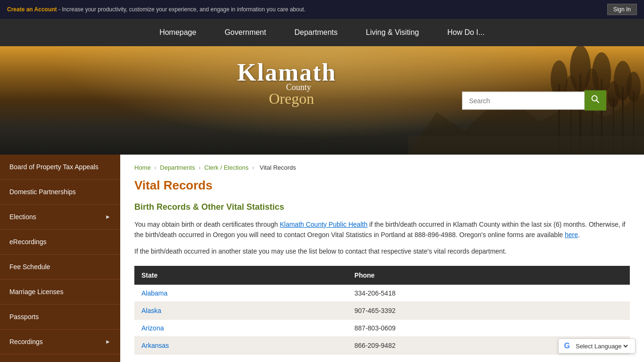 This screenshot has height=362, width=644. What do you see at coordinates (392, 33) in the screenshot?
I see `nav-living-visiting: Living & Visiting` at bounding box center [392, 33].